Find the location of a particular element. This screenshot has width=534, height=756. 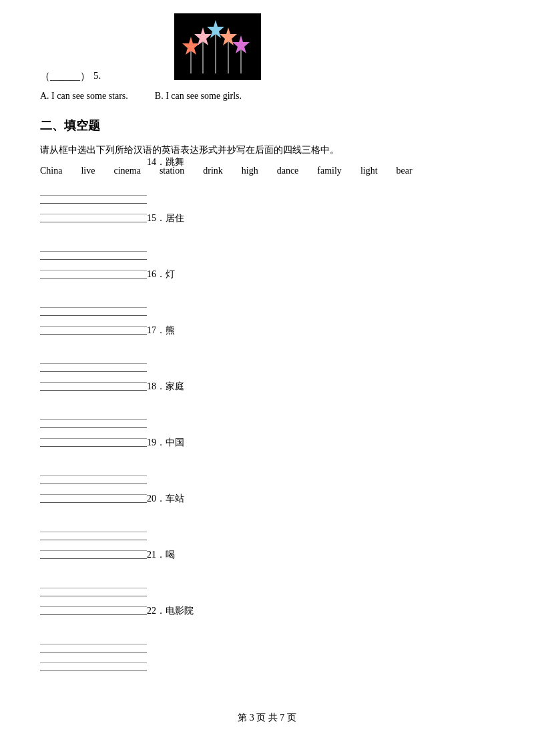

fill-item-15: 15．居住 is located at coordinates (267, 272).